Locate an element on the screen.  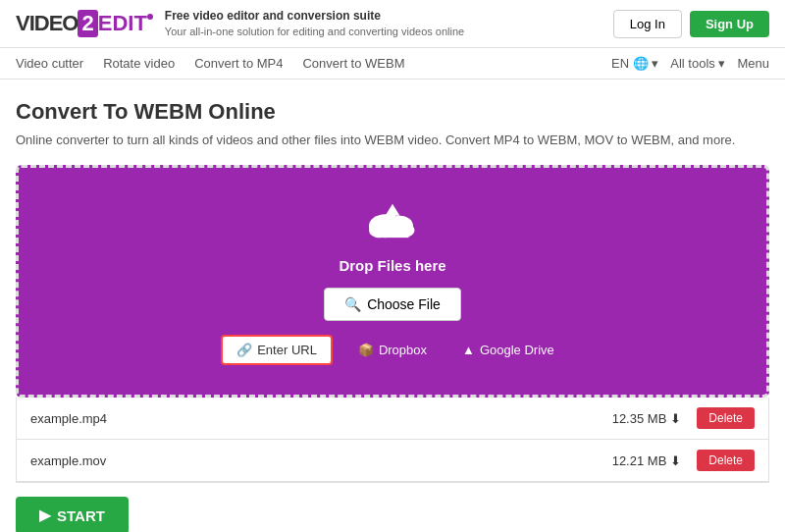
header-right: Log In Sign Up is located at coordinates (691, 24).